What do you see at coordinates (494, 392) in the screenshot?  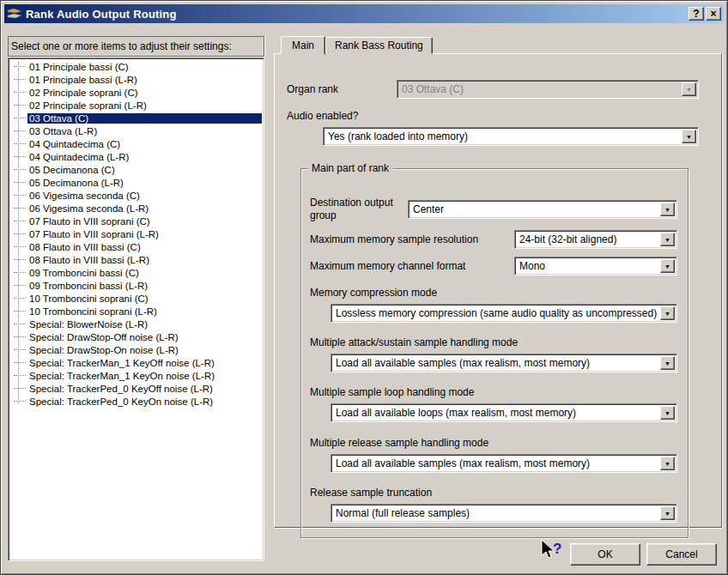 I see `loop-mode-label: Multiple sample loop handling mode` at bounding box center [494, 392].